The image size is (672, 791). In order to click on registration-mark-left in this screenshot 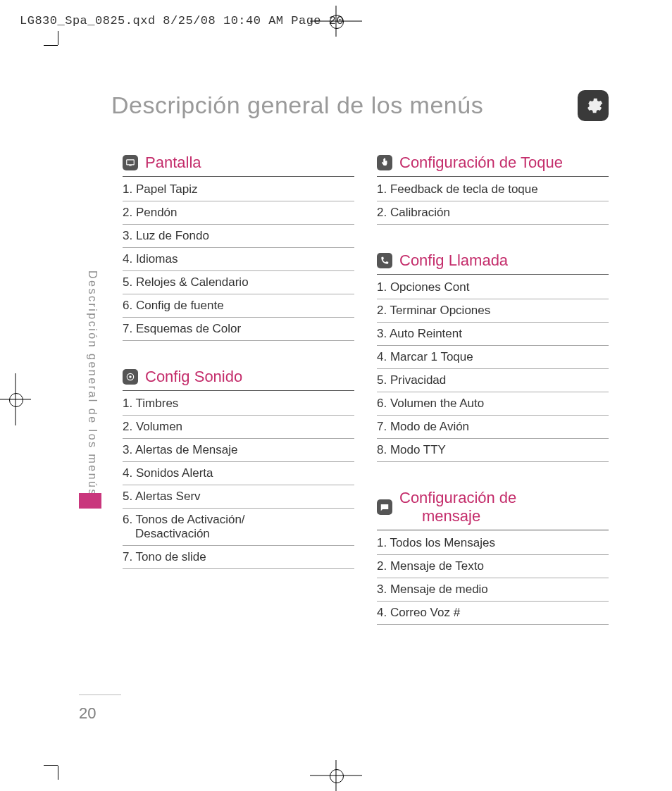, I will do `click(15, 399)`.